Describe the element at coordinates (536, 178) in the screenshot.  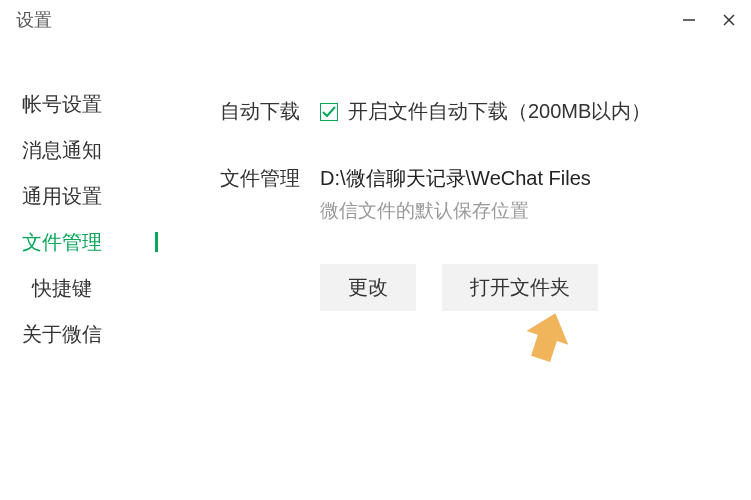
I see `file-path: D:\微信聊天记录\WeChat Files` at that location.